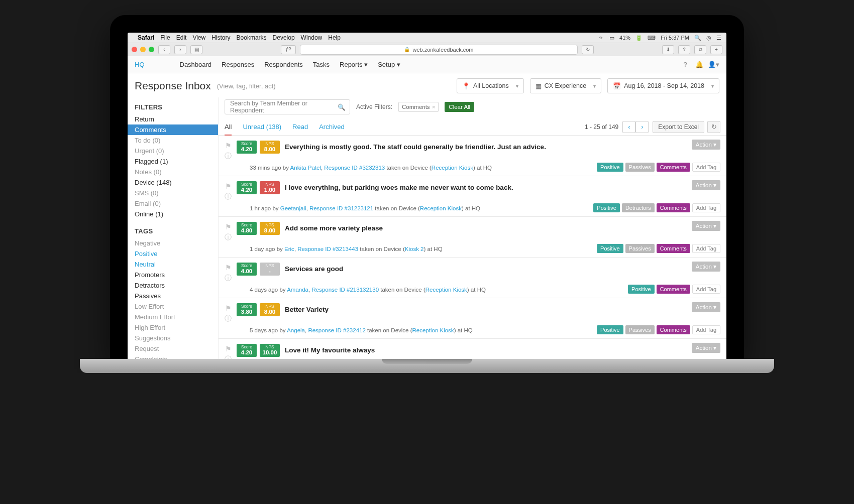  I want to click on sidebar-toggle-button: ▤, so click(196, 50).